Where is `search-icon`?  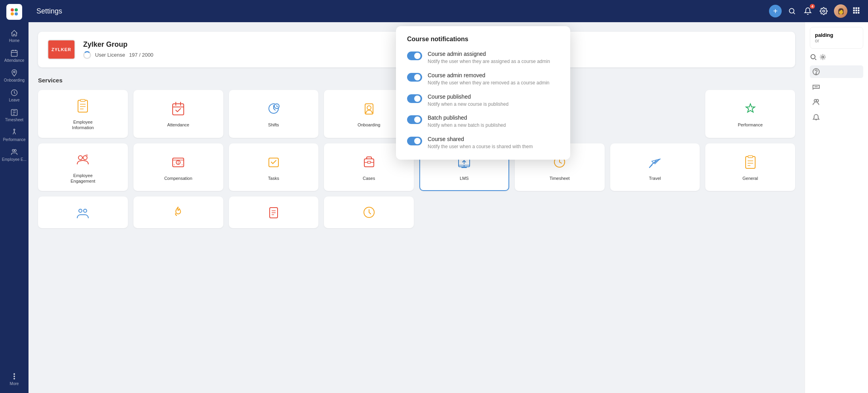
search-icon is located at coordinates (792, 11).